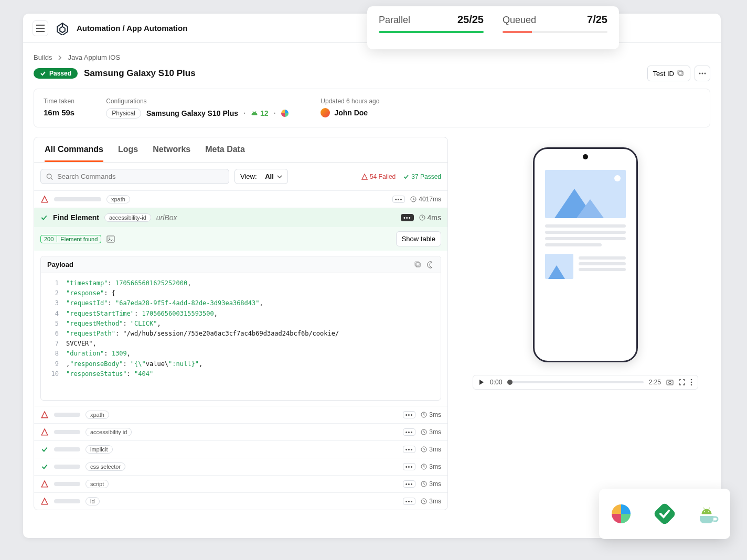 This screenshot has height=560, width=747. What do you see at coordinates (128, 218) in the screenshot?
I see `command-tag: accessibility-id` at bounding box center [128, 218].